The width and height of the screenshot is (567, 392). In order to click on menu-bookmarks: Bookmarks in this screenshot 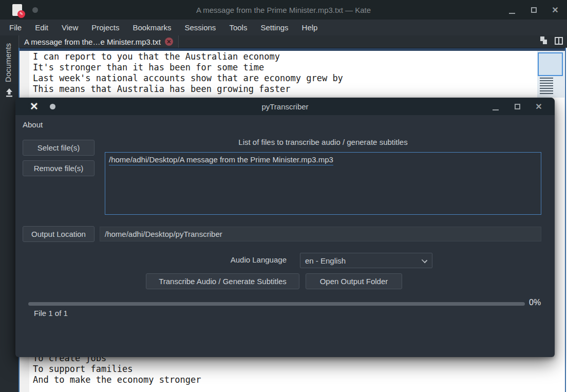, I will do `click(152, 28)`.